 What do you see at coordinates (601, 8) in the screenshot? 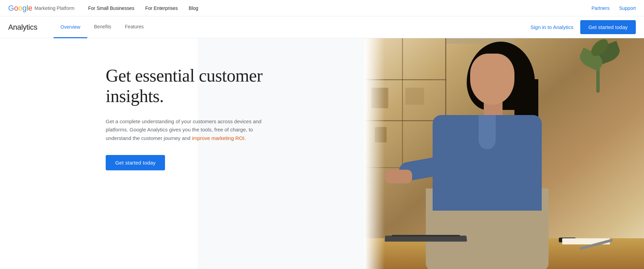
I see `partners-link: Partners` at bounding box center [601, 8].